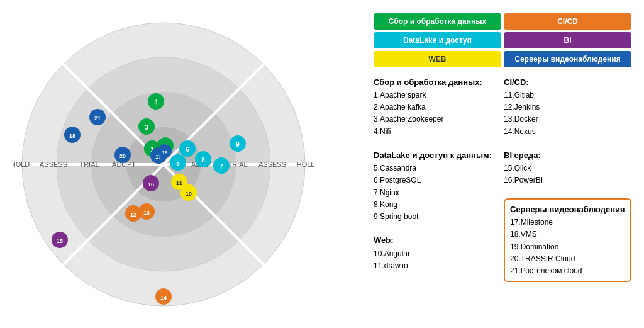 This screenshot has height=328, width=644. Describe the element at coordinates (123, 156) in the screenshot. I see `svg-text: 20` at that location.